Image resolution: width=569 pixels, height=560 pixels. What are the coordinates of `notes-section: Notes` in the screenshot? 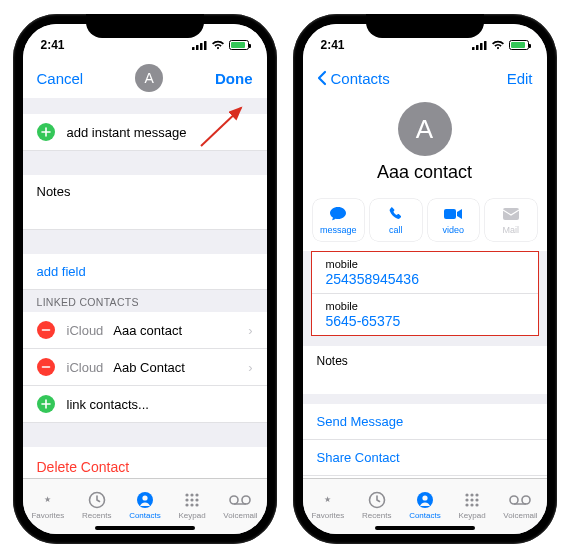 It's located at (425, 370).